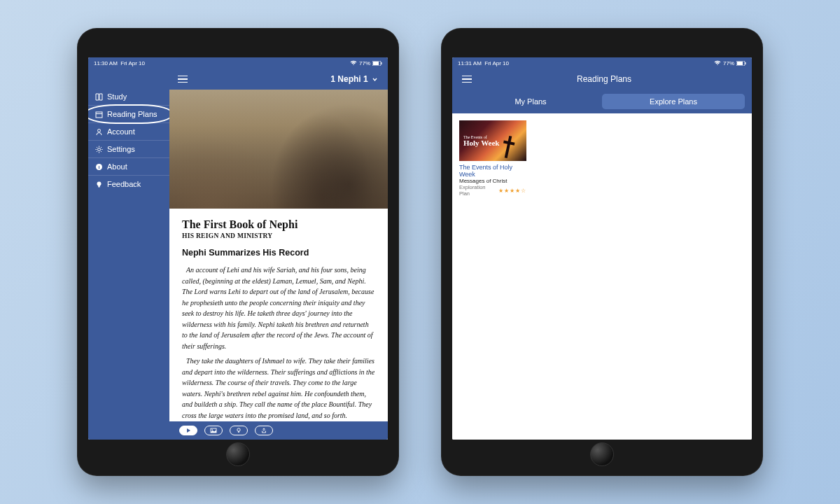  Describe the element at coordinates (99, 167) in the screenshot. I see `info-icon: i` at that location.